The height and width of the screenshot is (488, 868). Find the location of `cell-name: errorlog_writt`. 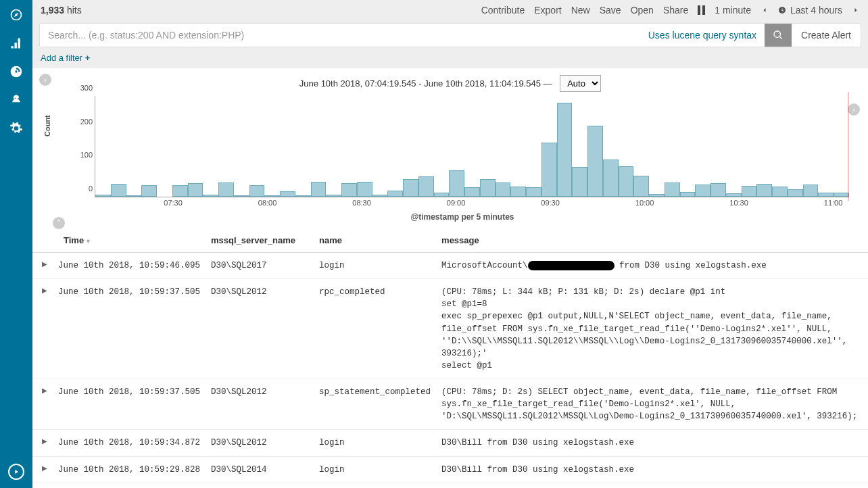

cell-name: errorlog_writt is located at coordinates (375, 485).